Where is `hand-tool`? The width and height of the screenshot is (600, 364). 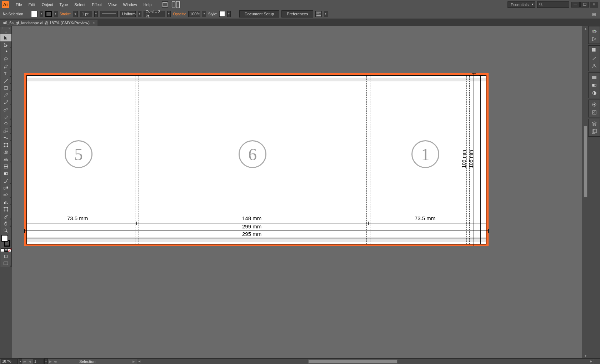 hand-tool is located at coordinates (6, 223).